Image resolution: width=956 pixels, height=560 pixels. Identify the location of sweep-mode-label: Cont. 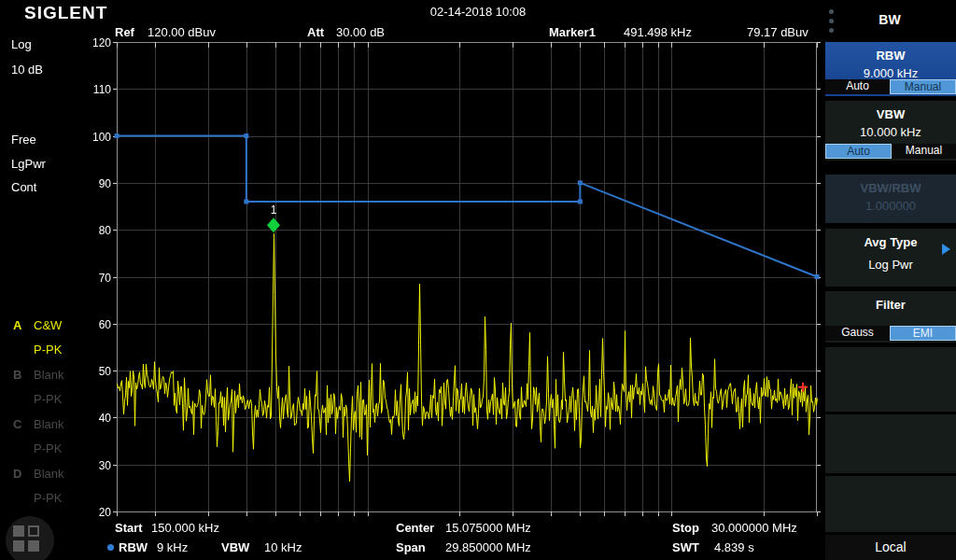
(24, 187).